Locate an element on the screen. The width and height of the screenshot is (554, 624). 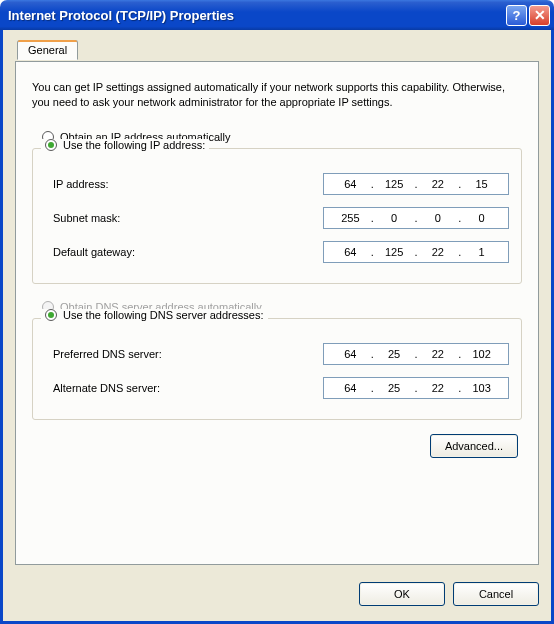
input-preferred-dns: 64. 25. 22. 102 is located at coordinates (416, 354).